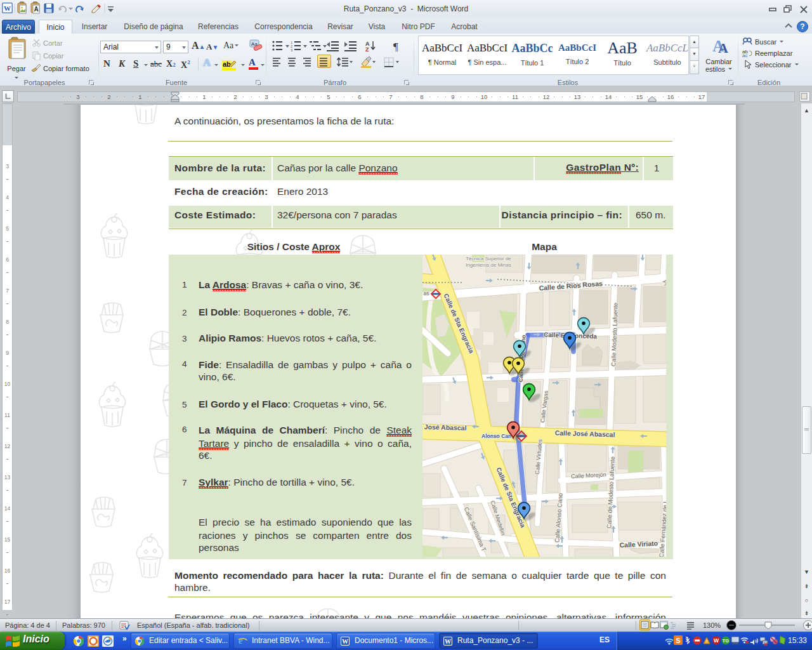  Describe the element at coordinates (723, 48) in the screenshot. I see `svg-text: A` at that location.